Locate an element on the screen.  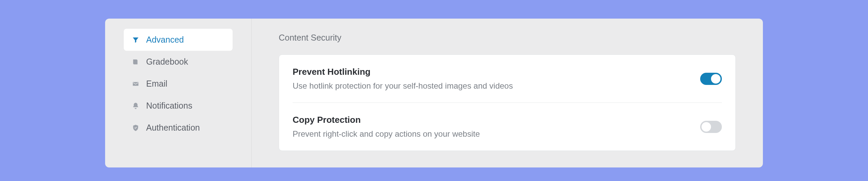
sidebar-item-notifications: Notifications is located at coordinates (178, 106).